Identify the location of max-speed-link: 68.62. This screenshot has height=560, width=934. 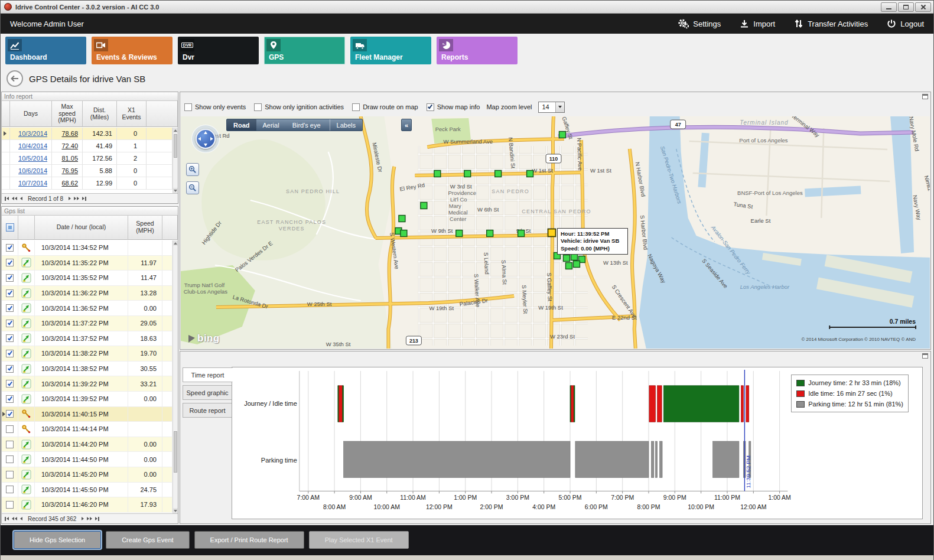
(70, 183).